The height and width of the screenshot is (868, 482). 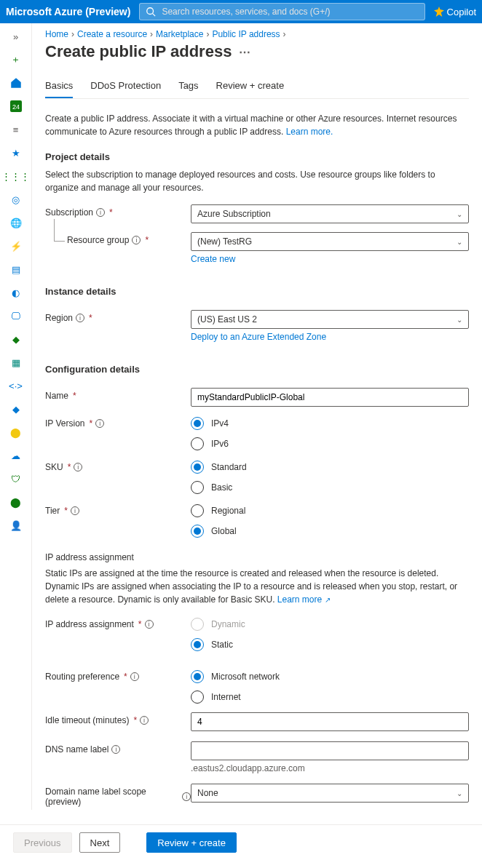 I want to click on crumb-marketplace: Marketplace, so click(x=179, y=34).